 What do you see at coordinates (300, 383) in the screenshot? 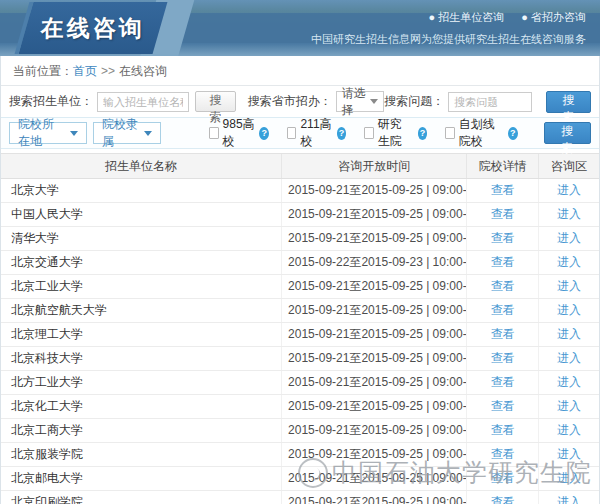
I see `table-row: 北方工业大学 2015-09-21至2015-09-25 | 09:00-17:…` at bounding box center [300, 383].